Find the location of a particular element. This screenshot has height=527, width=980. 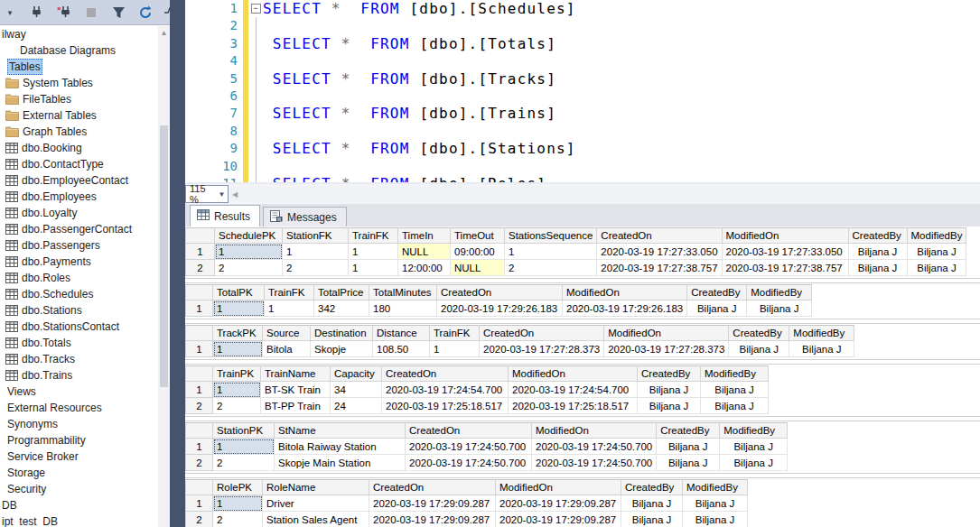

grid-column-header: TrackPK is located at coordinates (238, 334).